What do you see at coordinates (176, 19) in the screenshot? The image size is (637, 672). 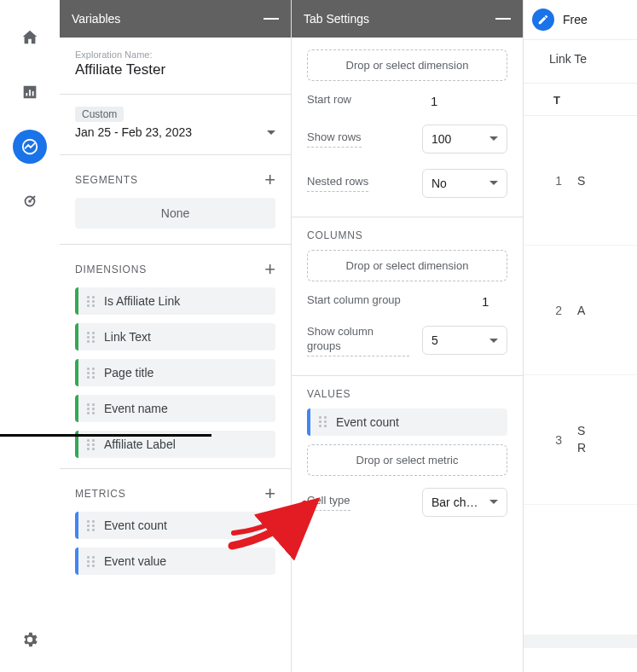 I see `variables-panel-header: Variables` at bounding box center [176, 19].